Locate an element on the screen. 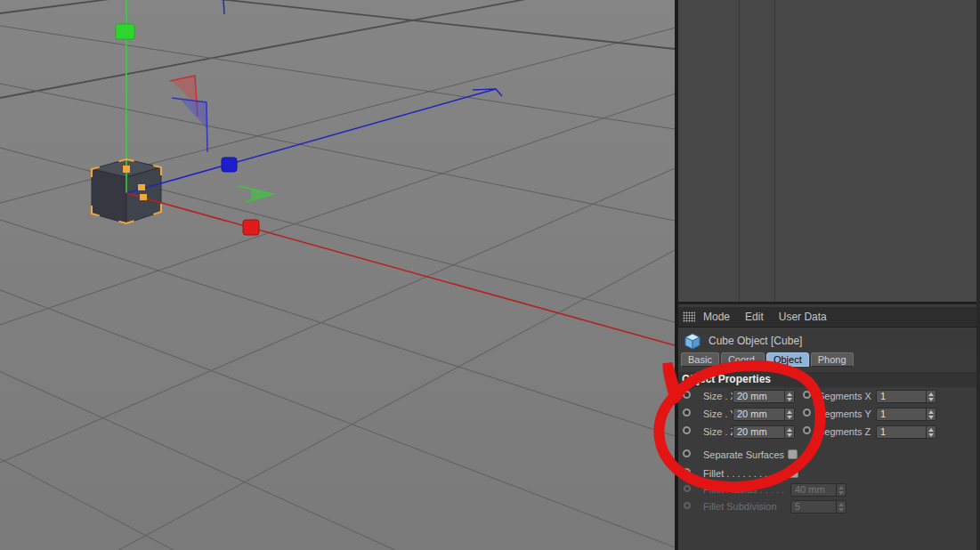  z-axis-arrowhead-icon is located at coordinates (488, 93).